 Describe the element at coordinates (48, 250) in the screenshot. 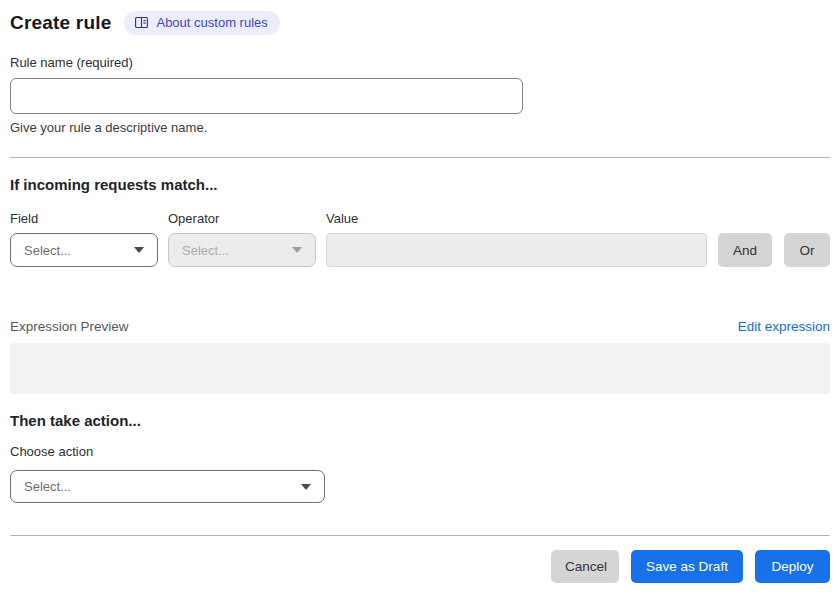

I see `field-select-value: Select...` at that location.